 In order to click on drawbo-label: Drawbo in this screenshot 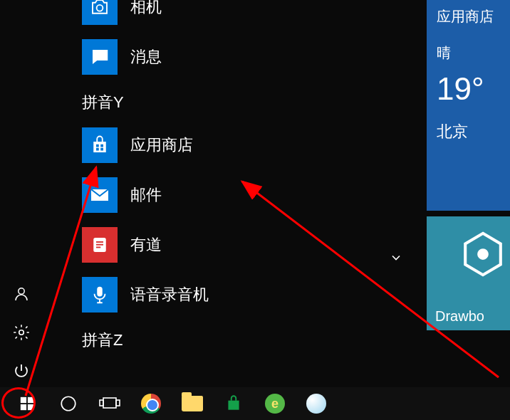, I will do `click(456, 316)`.